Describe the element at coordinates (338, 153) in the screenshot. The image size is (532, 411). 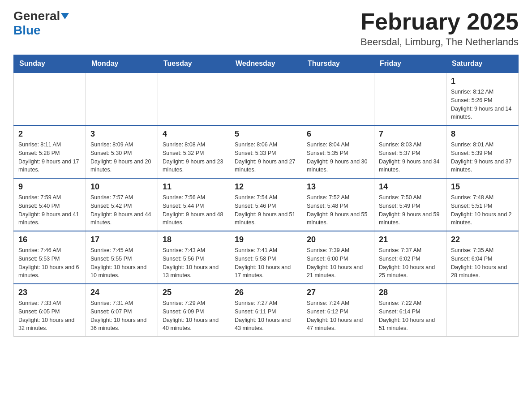
I see `day-info-line: Sunset: 5:35 PM` at that location.